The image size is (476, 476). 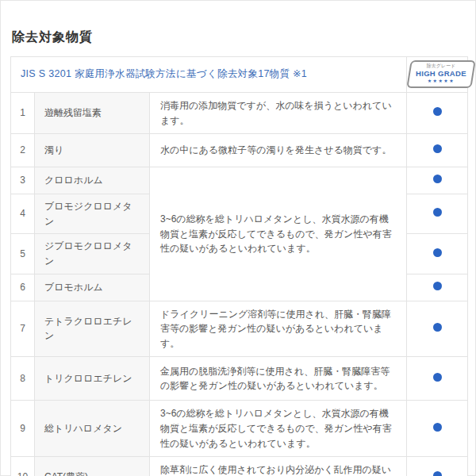 I want to click on grade-badge: 除去グレード HIGH GRADE ★★★★★, so click(x=441, y=75).